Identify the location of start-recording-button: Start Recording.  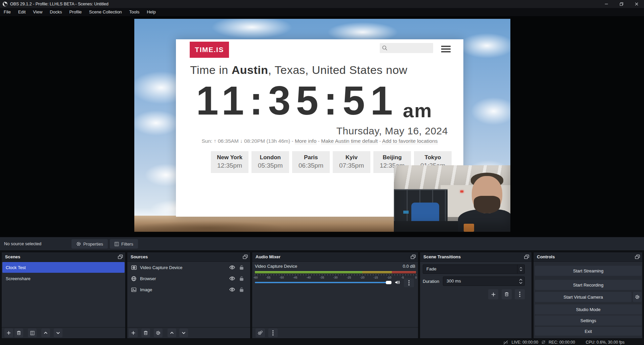
(588, 285).